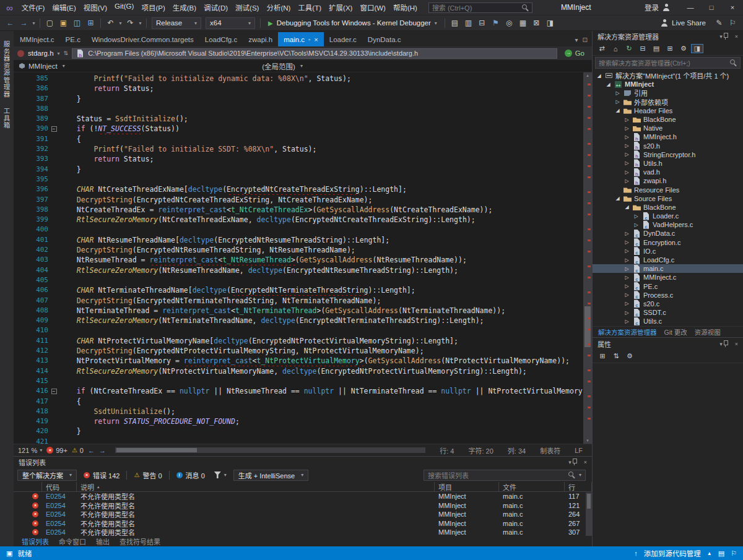  I want to click on tree-item: ▷Native, so click(667, 128).